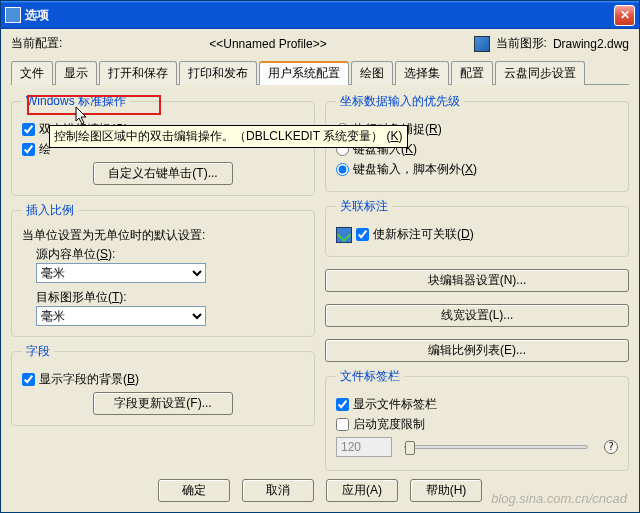 The height and width of the screenshot is (513, 640). I want to click on current-drawing-label: 当前图形:, so click(522, 44).